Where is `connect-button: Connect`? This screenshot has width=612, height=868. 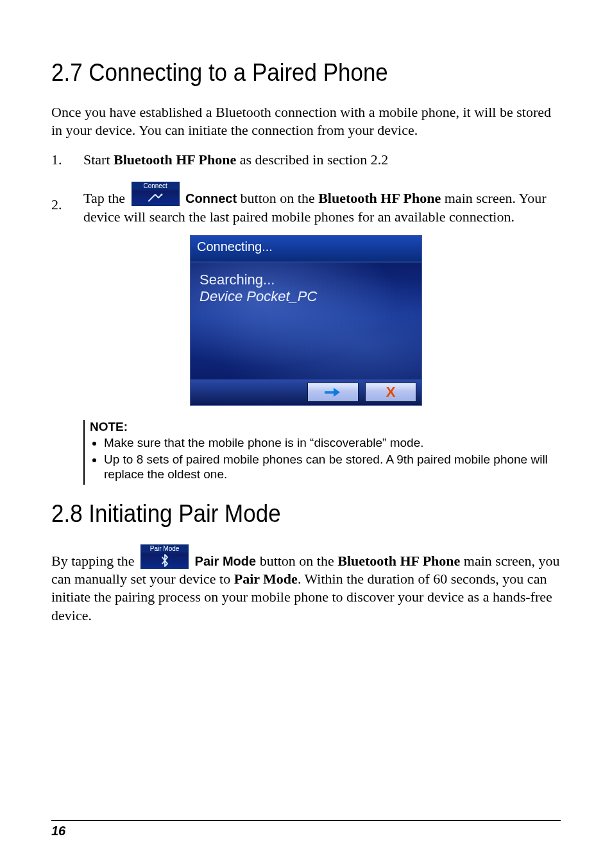 connect-button: Connect is located at coordinates (155, 194).